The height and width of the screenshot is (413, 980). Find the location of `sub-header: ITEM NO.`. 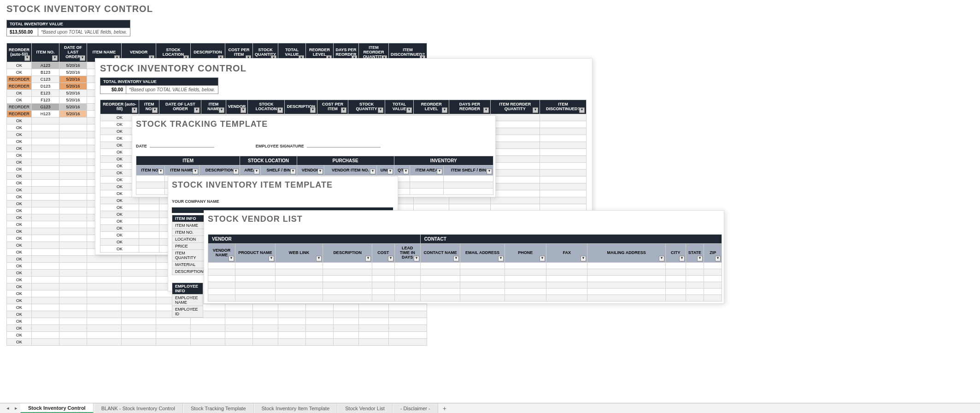

sub-header: ITEM NO. is located at coordinates (151, 171).